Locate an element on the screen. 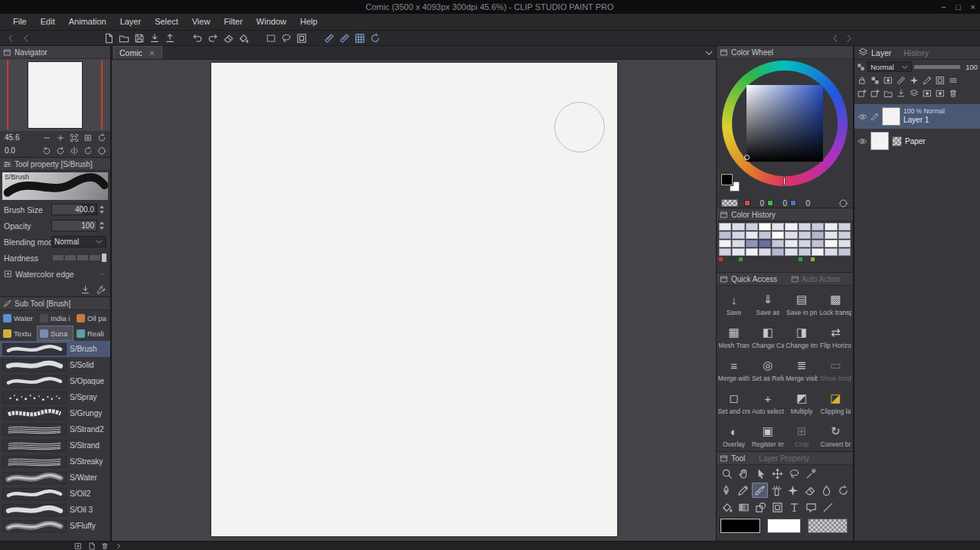 The image size is (980, 550). quick-access-clipping-layer: ◪Clipping la is located at coordinates (836, 403).